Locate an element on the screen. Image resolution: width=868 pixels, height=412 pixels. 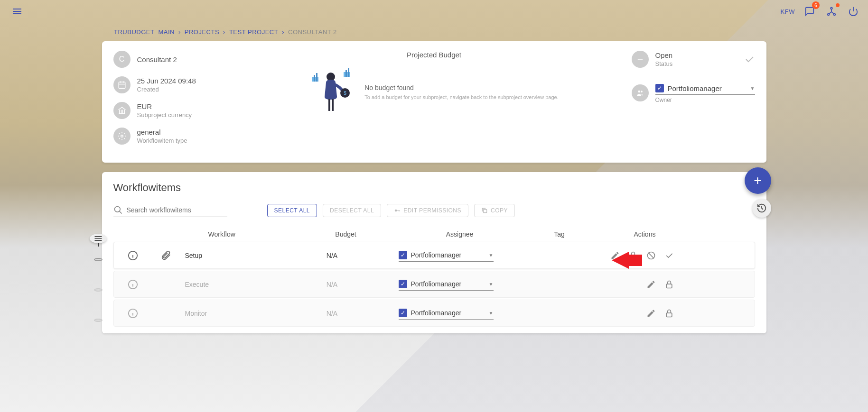
notification-badge: 6 is located at coordinates (816, 5).